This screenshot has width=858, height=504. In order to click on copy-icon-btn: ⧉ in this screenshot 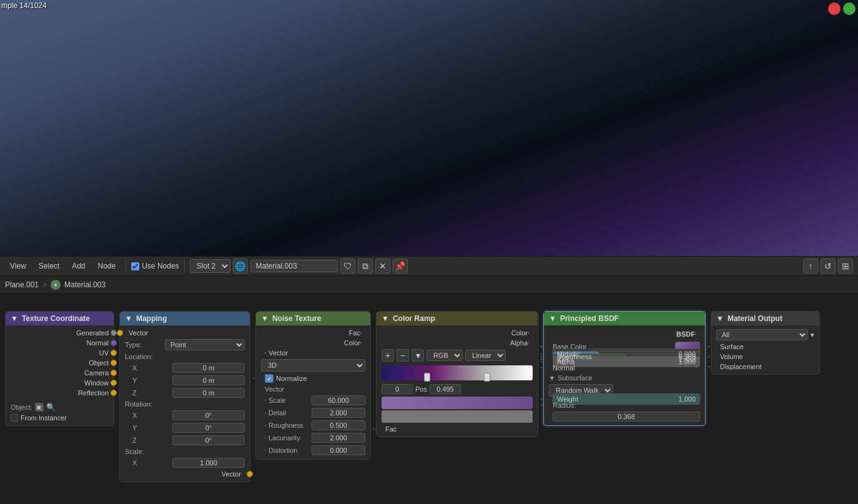, I will do `click(365, 266)`.